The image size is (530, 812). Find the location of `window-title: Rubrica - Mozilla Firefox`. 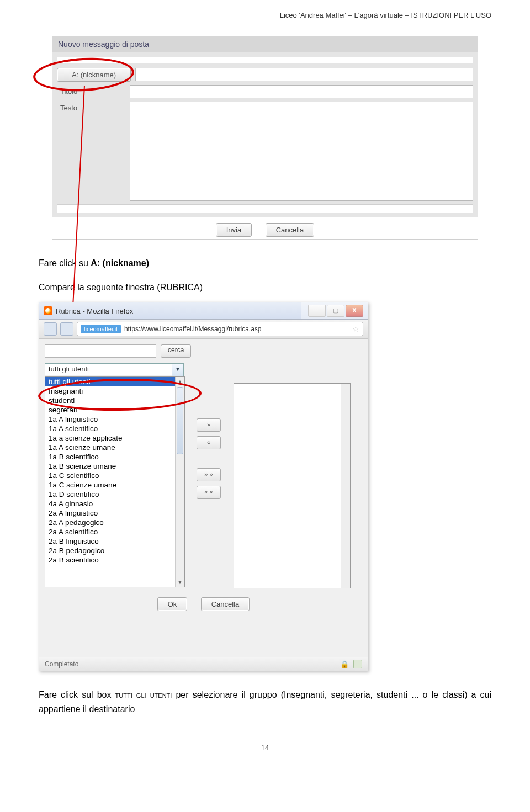

window-title: Rubrica - Mozilla Firefox is located at coordinates (182, 311).